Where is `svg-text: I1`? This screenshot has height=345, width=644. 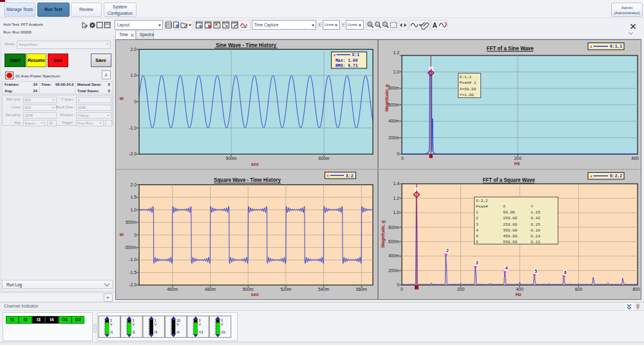
svg-text: I1 is located at coordinates (111, 332).